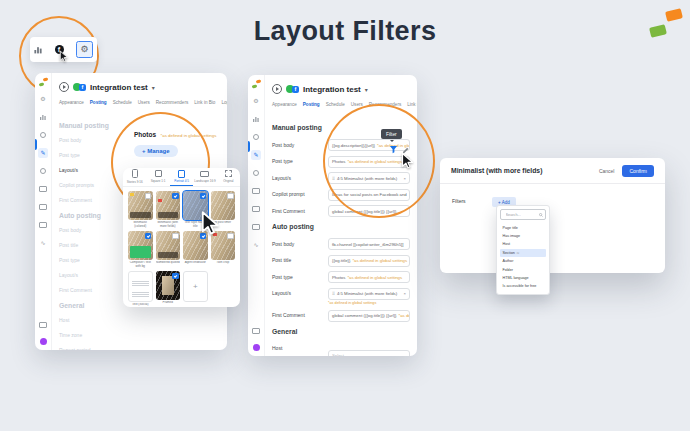 The height and width of the screenshot is (431, 690). Describe the element at coordinates (523, 269) in the screenshot. I see `option-folder: Folder` at that location.